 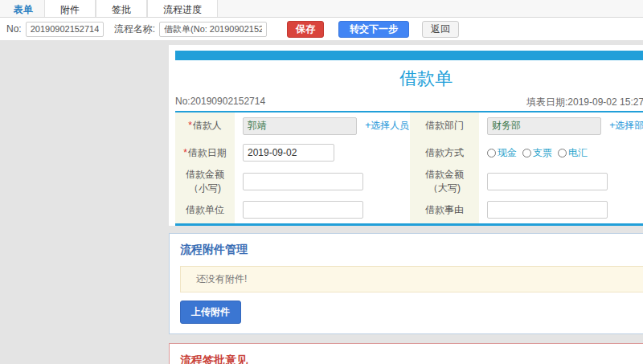 What do you see at coordinates (444, 210) in the screenshot?
I see `loan-reason-label-text: 借款事由` at bounding box center [444, 210].